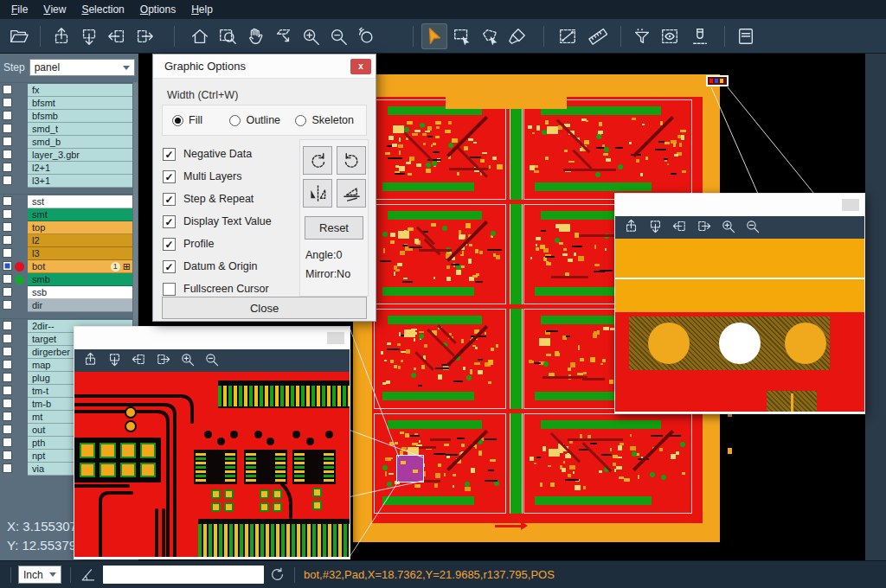 The image size is (886, 588). Describe the element at coordinates (55, 10) in the screenshot. I see `menu-view: View` at that location.